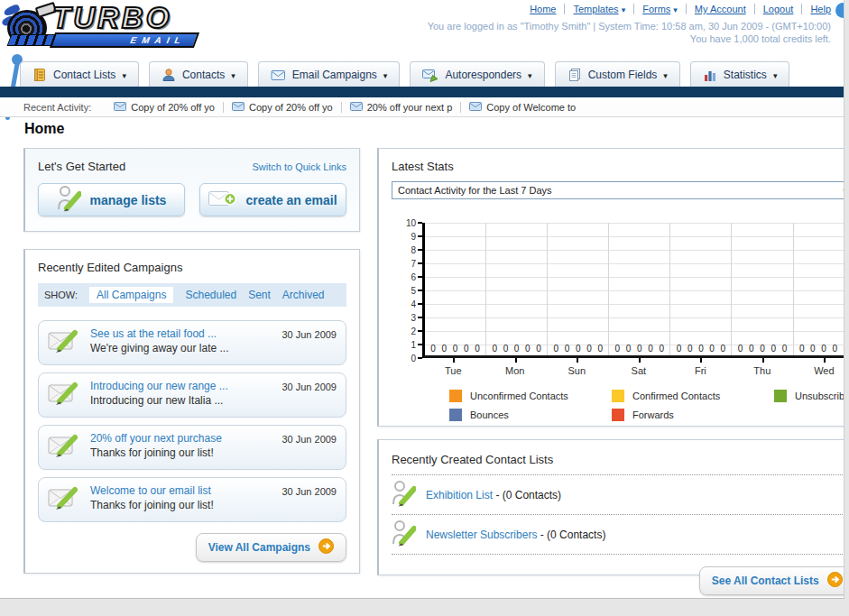 This screenshot has width=849, height=616. I want to click on nav-tab: Custom Fields, so click(617, 74).